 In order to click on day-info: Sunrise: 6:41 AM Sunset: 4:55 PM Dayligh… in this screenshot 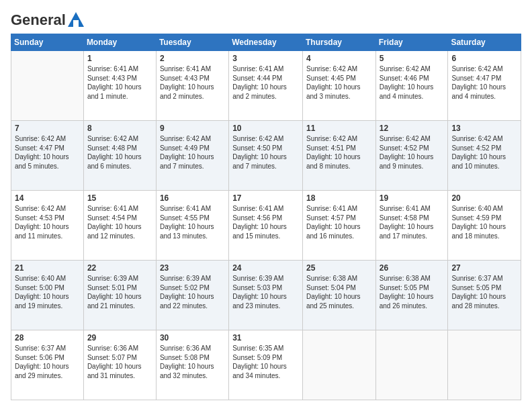, I will do `click(192, 222)`.